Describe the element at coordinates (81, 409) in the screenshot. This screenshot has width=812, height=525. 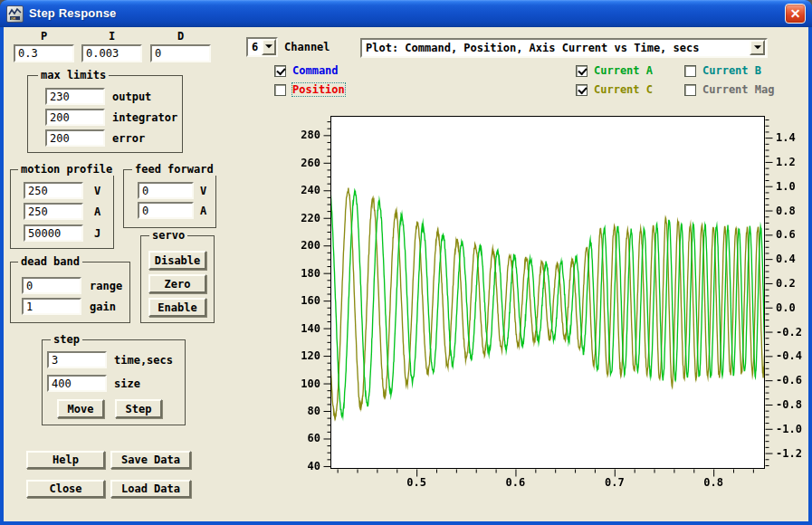
I see `move-button: Move` at that location.